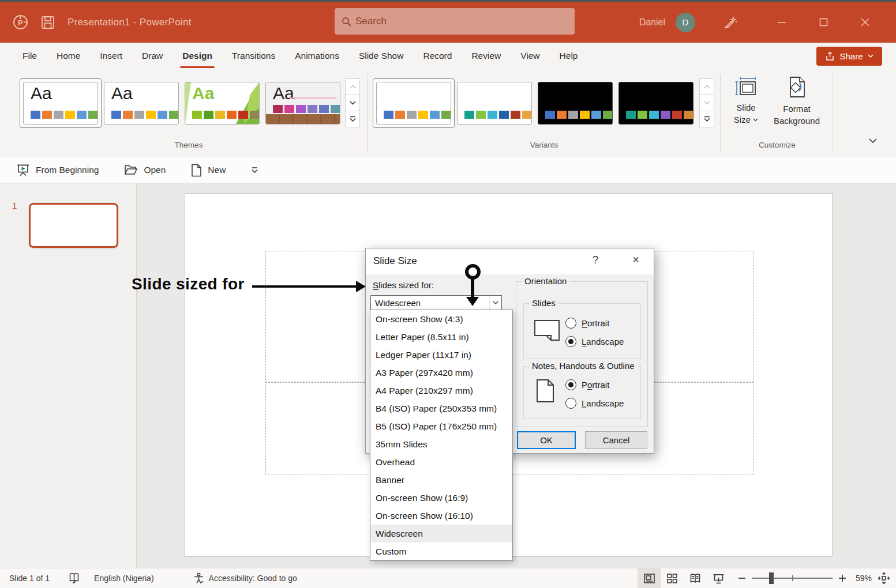 This screenshot has width=896, height=588. I want to click on dropdown-item: 35mm Slides, so click(441, 444).